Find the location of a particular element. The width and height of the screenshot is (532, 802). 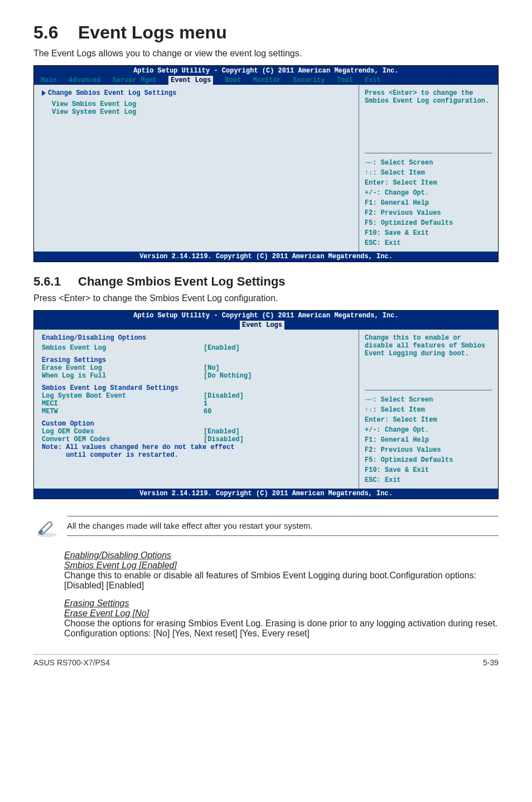

option-enabling: Enabling/Disabling Options Smbios Event … is located at coordinates (281, 571).